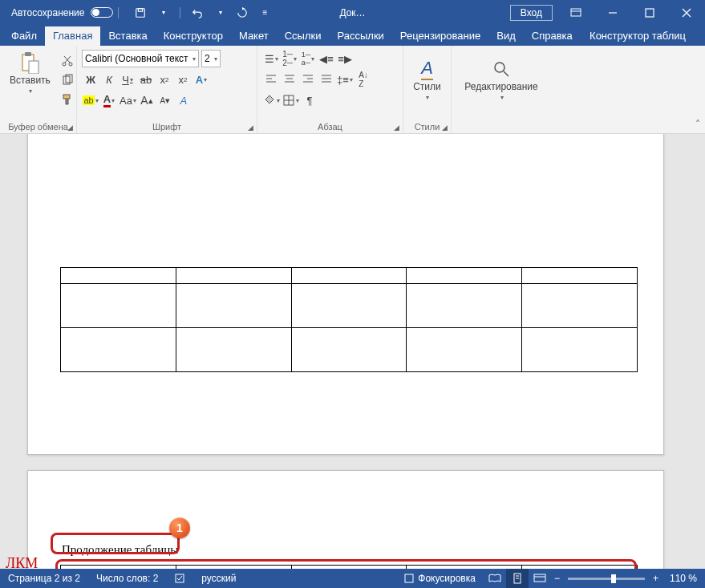 The height and width of the screenshot is (588, 705). I want to click on login-button: Вход, so click(531, 13).